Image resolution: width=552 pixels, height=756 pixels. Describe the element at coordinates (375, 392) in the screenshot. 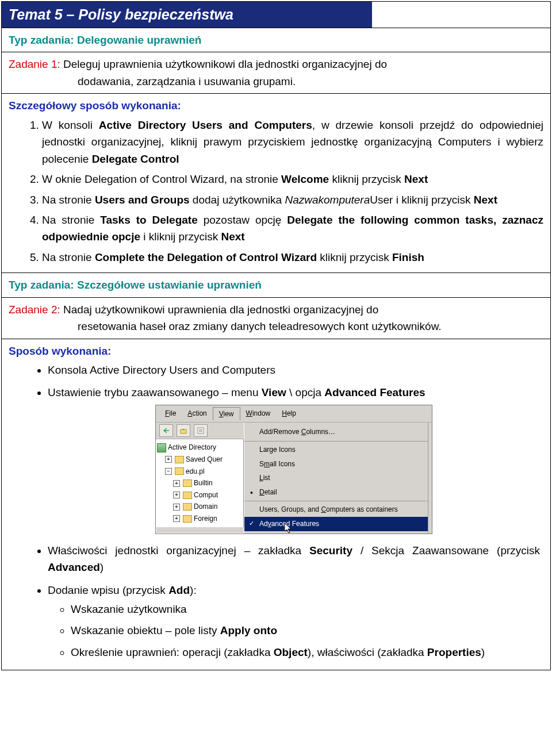

I see `t: Advanced Features` at that location.